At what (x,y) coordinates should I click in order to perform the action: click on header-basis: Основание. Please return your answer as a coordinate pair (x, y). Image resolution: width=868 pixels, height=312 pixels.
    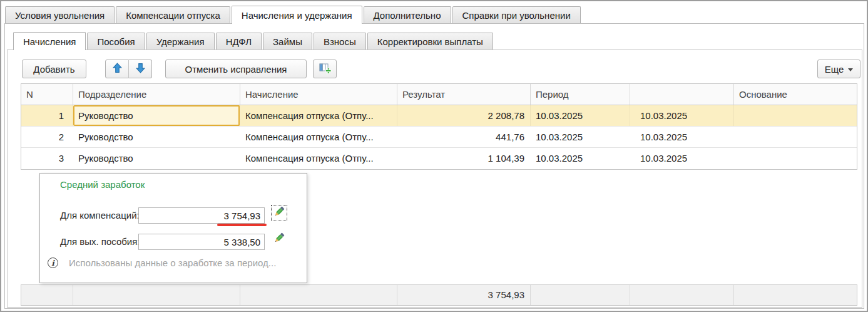
    Looking at the image, I should click on (795, 94).